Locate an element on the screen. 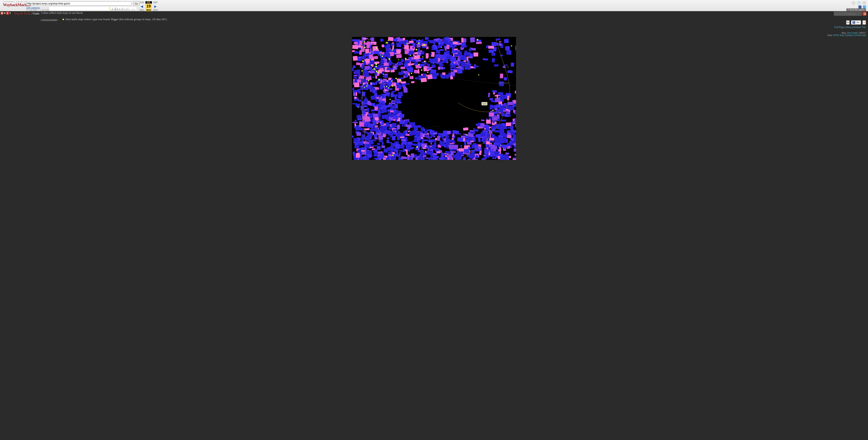 Image resolution: width=868 pixels, height=440 pixels. next-arrow-icon: ▶ is located at coordinates (156, 6).